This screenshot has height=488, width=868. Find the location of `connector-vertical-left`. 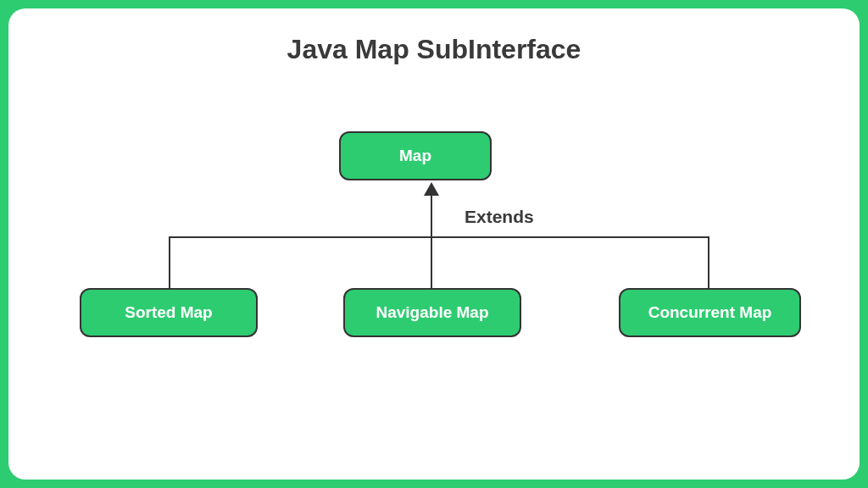

connector-vertical-left is located at coordinates (170, 263).